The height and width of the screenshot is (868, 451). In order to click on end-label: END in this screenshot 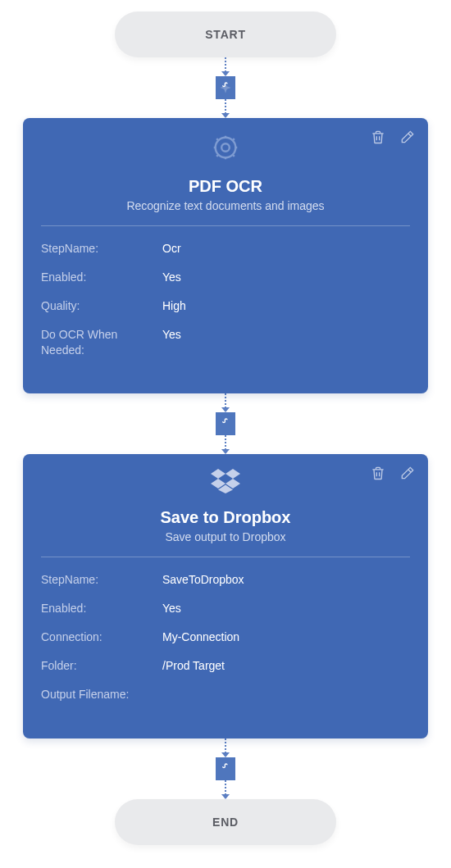, I will do `click(226, 822)`.